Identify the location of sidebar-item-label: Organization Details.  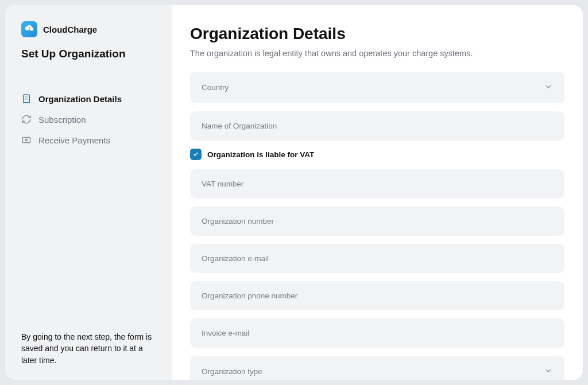
(80, 99).